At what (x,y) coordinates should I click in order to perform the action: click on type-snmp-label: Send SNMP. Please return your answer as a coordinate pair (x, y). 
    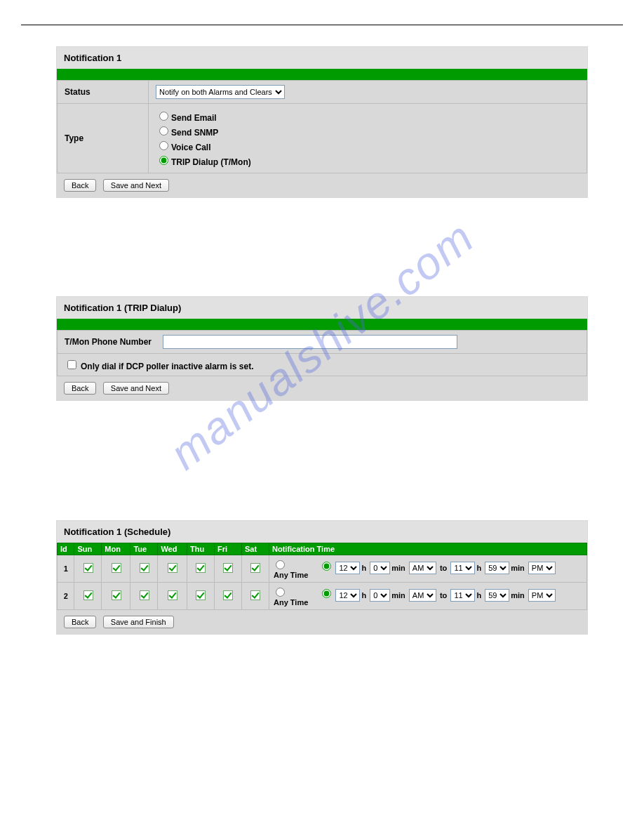
    Looking at the image, I should click on (195, 133).